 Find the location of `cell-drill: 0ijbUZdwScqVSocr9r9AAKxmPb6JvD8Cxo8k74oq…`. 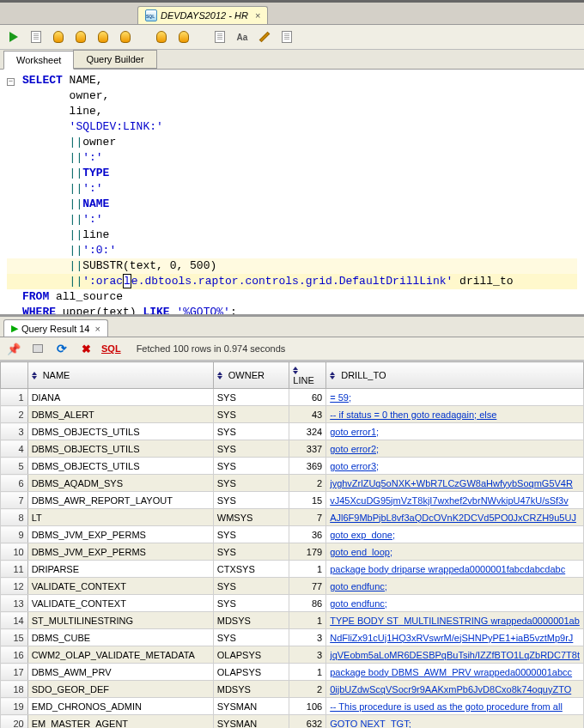

cell-drill: 0ijbUZdwScqVSocr9r9AAKxmPb6JvD8Cxo8k74oq… is located at coordinates (455, 689).